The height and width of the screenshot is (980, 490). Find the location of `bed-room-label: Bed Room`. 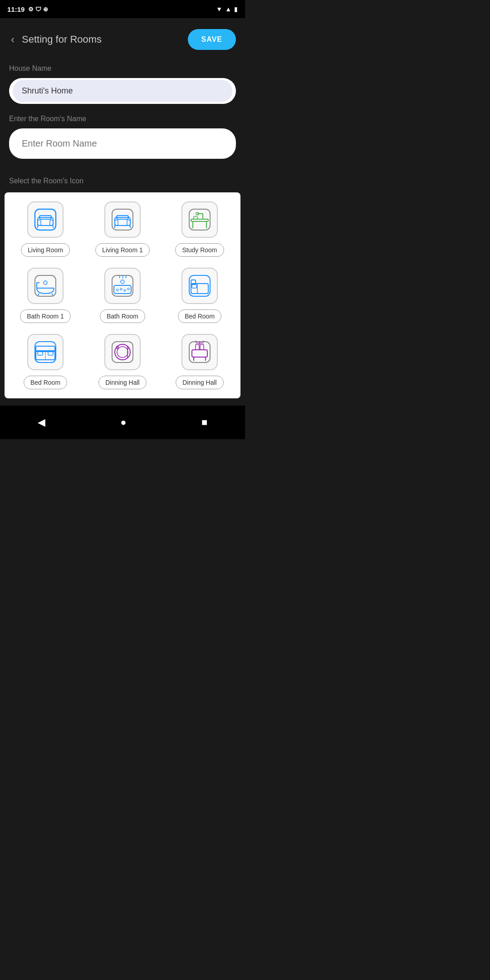

bed-room-label: Bed Room is located at coordinates (200, 316).